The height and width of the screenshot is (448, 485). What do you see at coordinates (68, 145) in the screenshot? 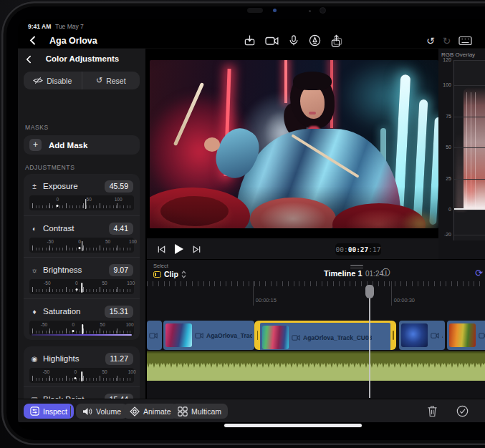
I see `add-mask-label: Add Mask` at bounding box center [68, 145].